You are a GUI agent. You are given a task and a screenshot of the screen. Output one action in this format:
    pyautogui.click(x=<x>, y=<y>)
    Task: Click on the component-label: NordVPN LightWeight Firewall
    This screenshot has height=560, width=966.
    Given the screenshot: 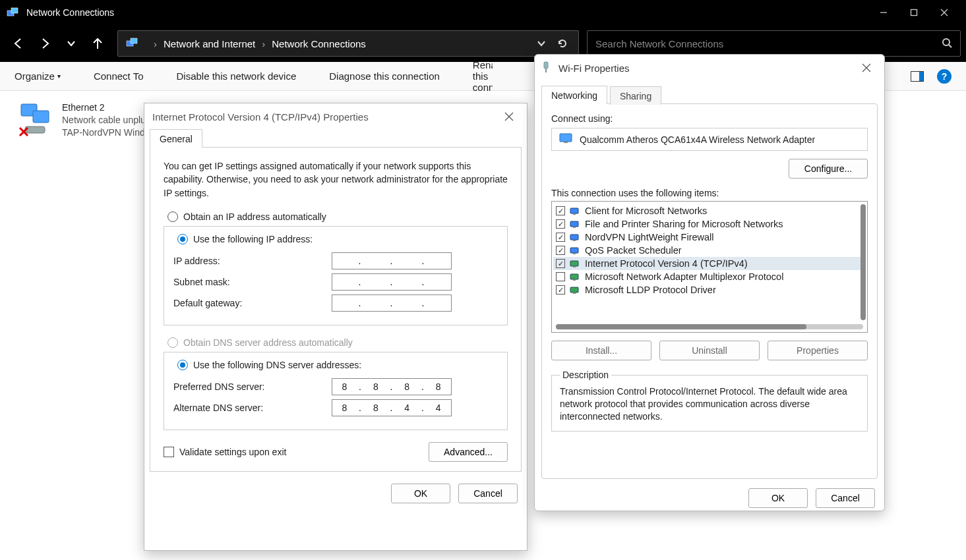 What is the action you would take?
    pyautogui.click(x=649, y=237)
    